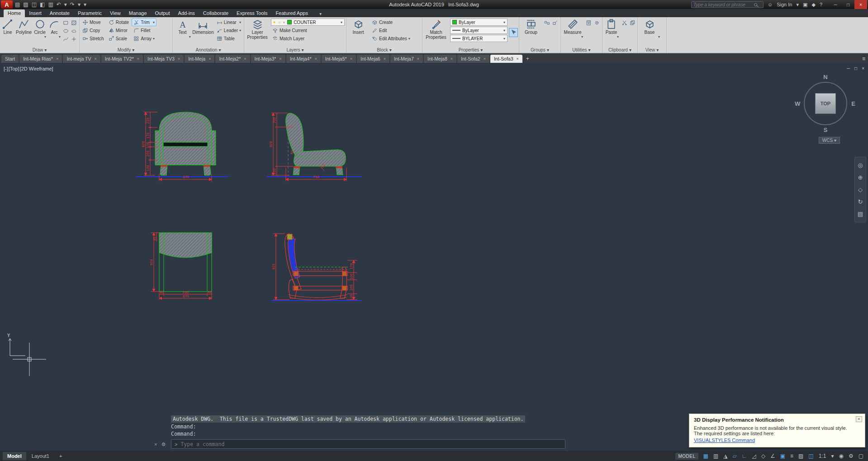 This screenshot has height=461, width=868. Describe the element at coordinates (203, 33) in the screenshot. I see `dimension-button: Dimension` at that location.